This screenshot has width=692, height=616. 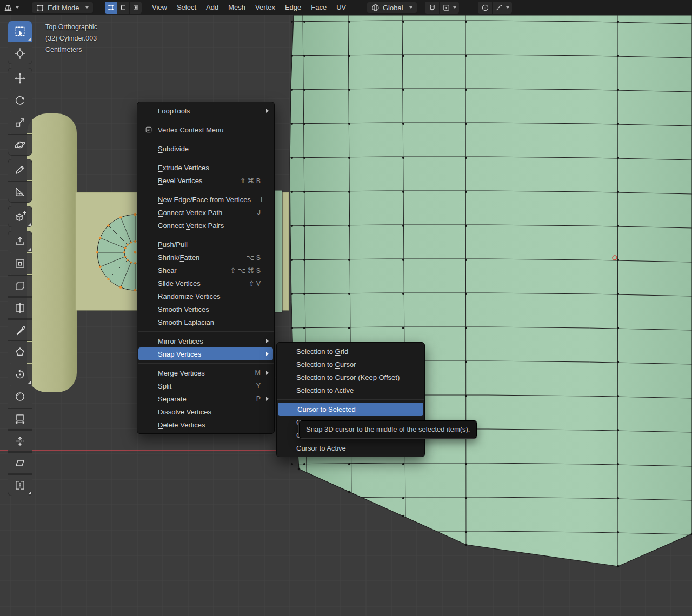 What do you see at coordinates (8, 8) in the screenshot?
I see `viewport-editor-icon` at bounding box center [8, 8].